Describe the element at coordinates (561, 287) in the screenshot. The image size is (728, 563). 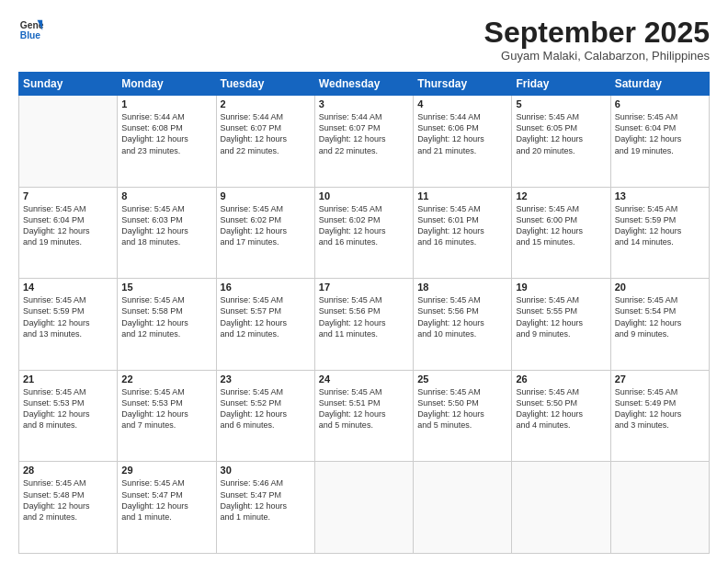
I see `day-number: 19` at that location.